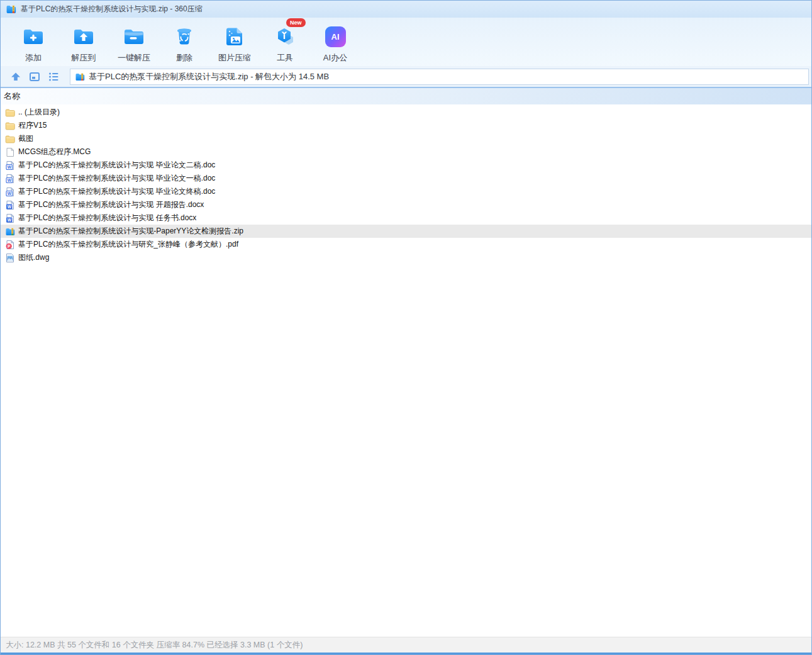  What do you see at coordinates (84, 44) in the screenshot?
I see `extract-to-button: 解压到` at bounding box center [84, 44].